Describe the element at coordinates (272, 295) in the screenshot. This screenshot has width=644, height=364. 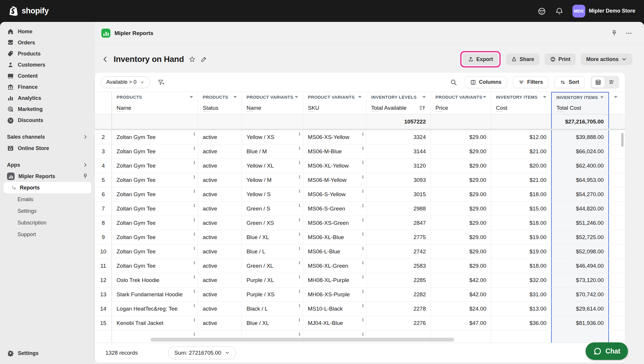
I see `cell-variant-name: Purple / XSi` at that location.